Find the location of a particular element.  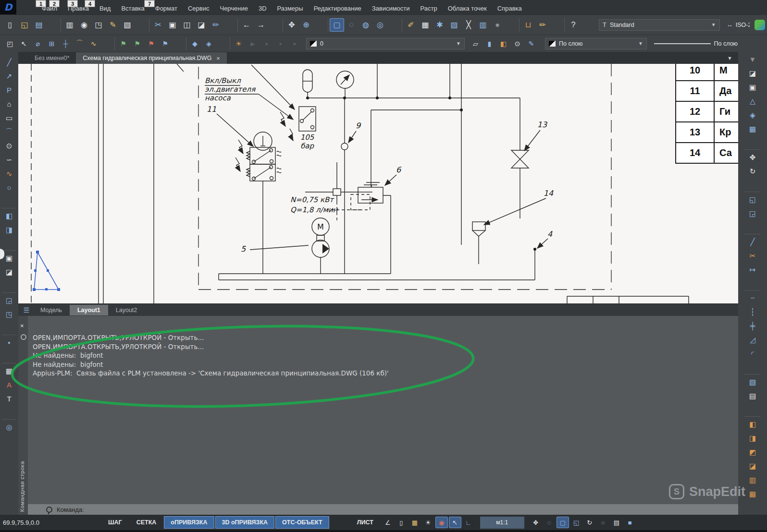

donut-tool: ◎ is located at coordinates (9, 427).